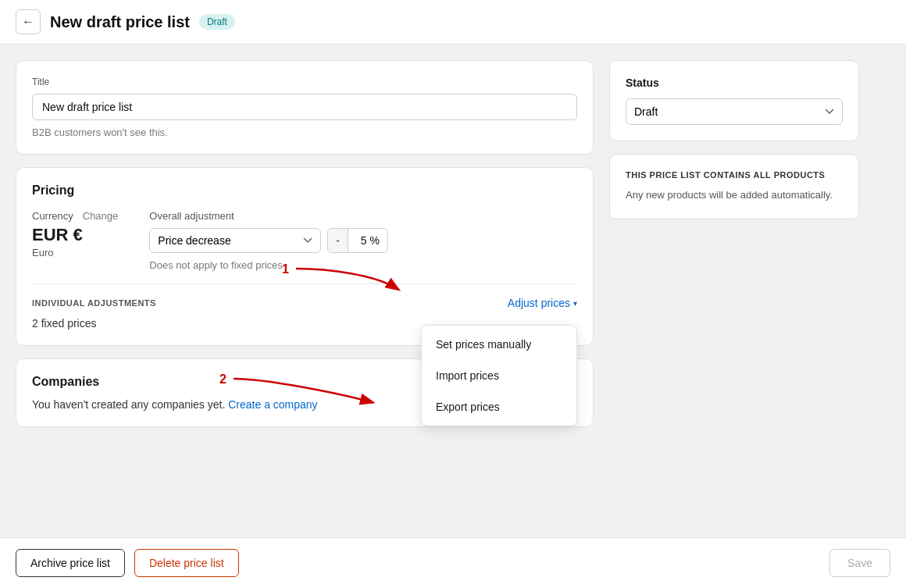  What do you see at coordinates (499, 376) in the screenshot?
I see `adjust-prices-dropdown: Set prices manually Import prices Export…` at bounding box center [499, 376].